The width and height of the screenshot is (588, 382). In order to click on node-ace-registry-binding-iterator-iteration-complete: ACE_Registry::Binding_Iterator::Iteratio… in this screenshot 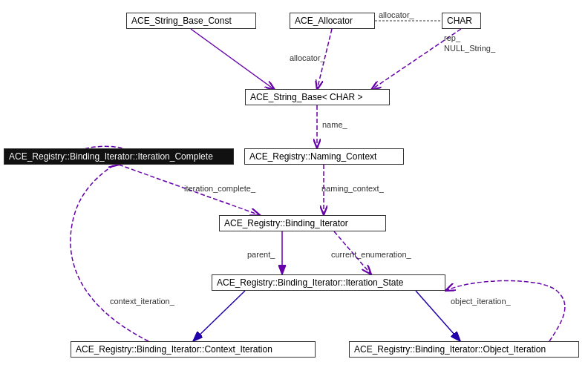, I will do `click(119, 157)`.